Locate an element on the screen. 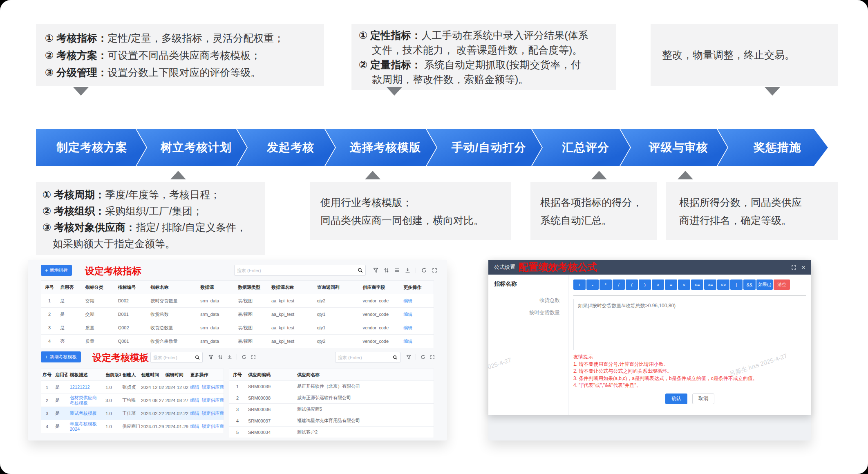  table-row: 2是 交期D001 收货总数srm_data 表/视图aa_kpi_test q… is located at coordinates (237, 314).